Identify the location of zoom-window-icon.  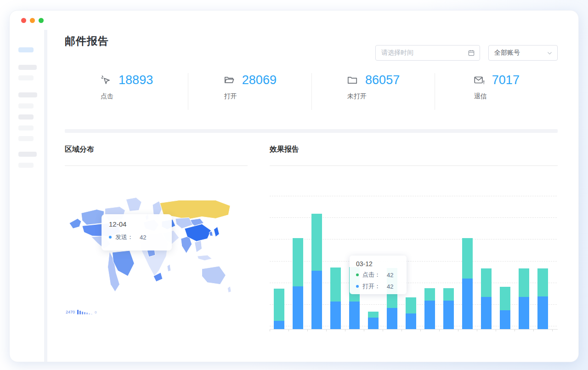
(41, 20).